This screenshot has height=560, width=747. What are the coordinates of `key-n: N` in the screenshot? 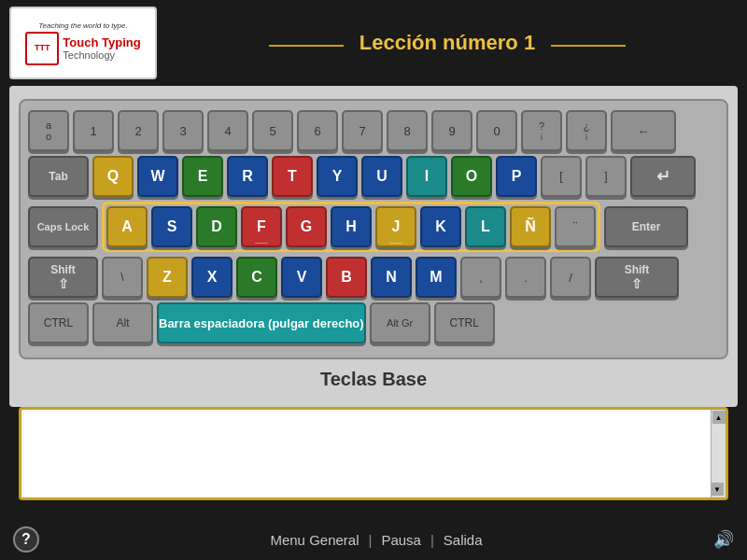 It's located at (391, 277).